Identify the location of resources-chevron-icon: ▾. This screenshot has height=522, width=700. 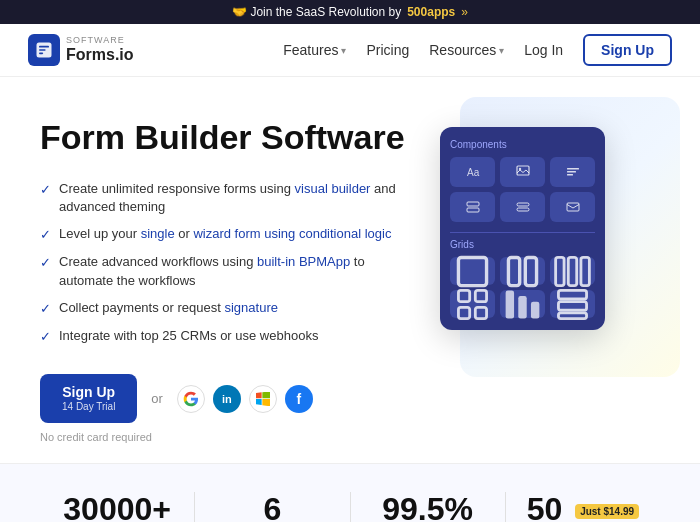
(502, 50).